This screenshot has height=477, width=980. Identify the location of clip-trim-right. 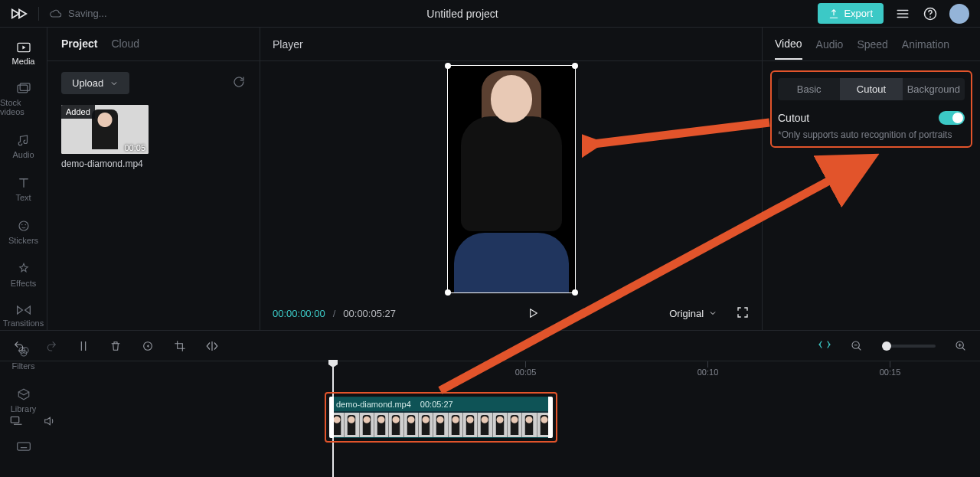
(550, 417).